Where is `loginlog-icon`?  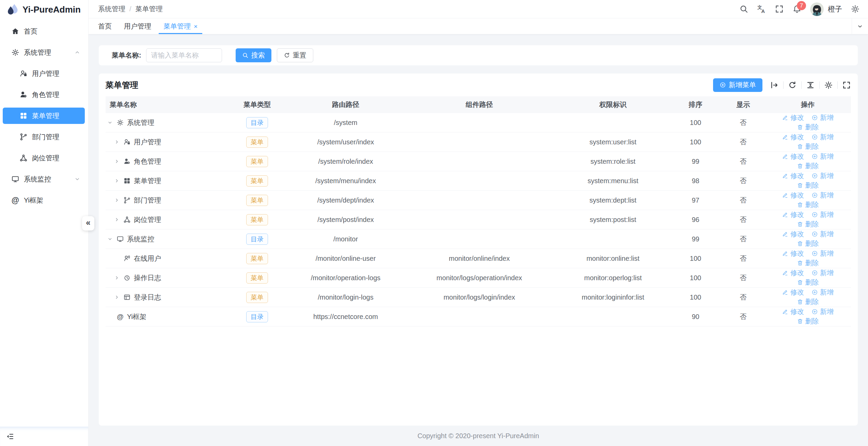 loginlog-icon is located at coordinates (127, 297).